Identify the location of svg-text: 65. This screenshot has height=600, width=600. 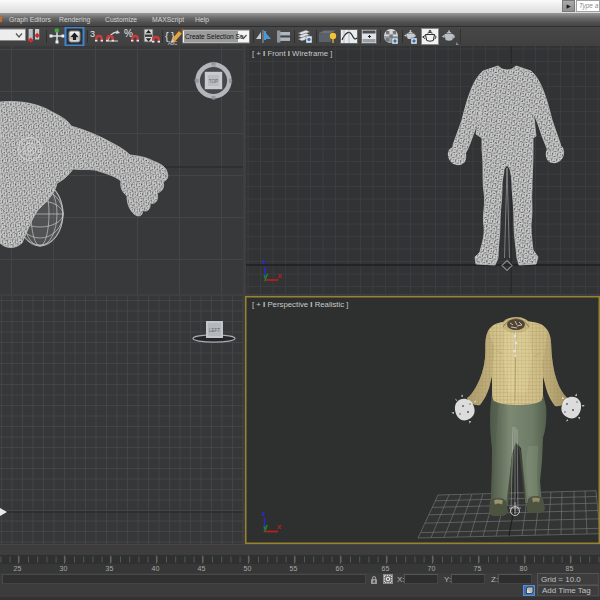
(386, 568).